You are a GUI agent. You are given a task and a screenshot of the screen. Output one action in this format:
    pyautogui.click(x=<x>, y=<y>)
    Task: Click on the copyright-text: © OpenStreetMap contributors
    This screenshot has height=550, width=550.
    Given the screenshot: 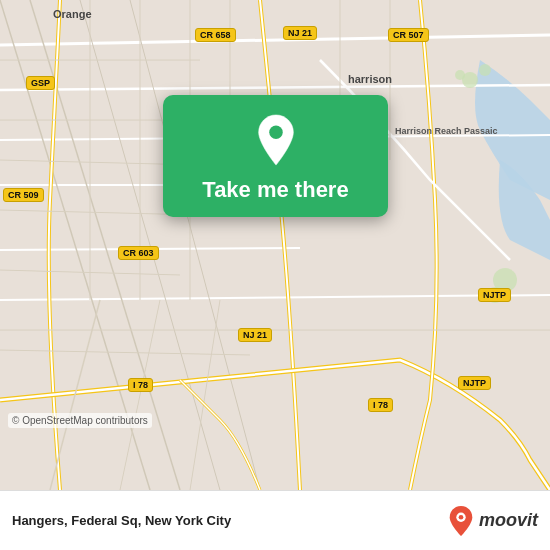 What is the action you would take?
    pyautogui.click(x=80, y=420)
    